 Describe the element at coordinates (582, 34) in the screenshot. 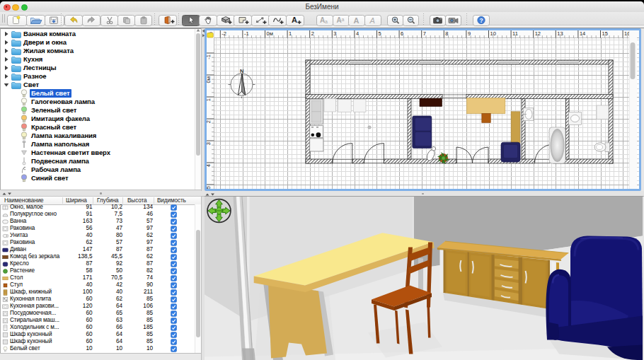

I see `svg-text: 14` at that location.